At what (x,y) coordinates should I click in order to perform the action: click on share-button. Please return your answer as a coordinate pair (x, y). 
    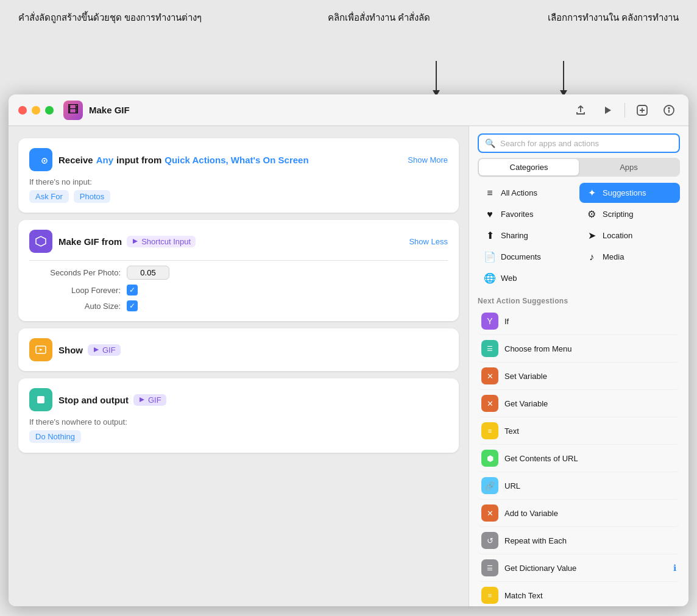
    Looking at the image, I should click on (581, 110).